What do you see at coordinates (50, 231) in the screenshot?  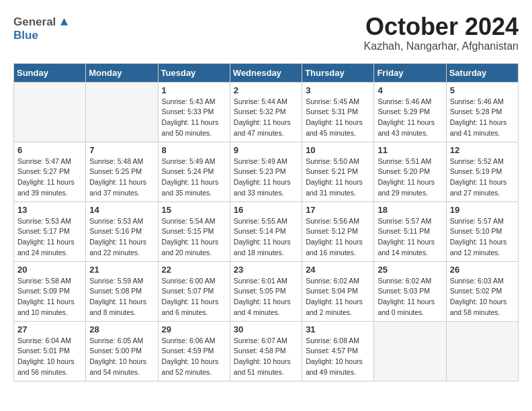 I see `calendar-day-cell: 13Sunrise: 5:53 AM Sunset: 5:17 PM Dayli…` at bounding box center [50, 231].